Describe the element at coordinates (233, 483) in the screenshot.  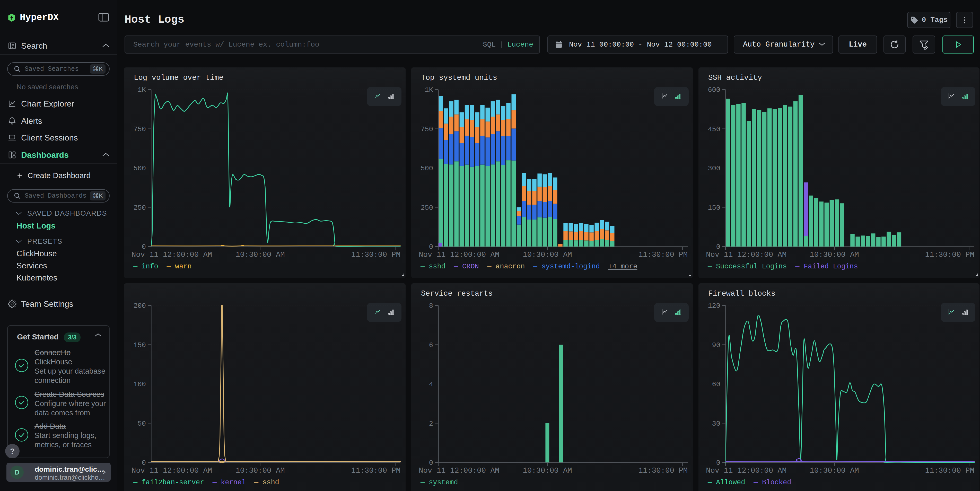
I see `svg-text: kernel` at that location.